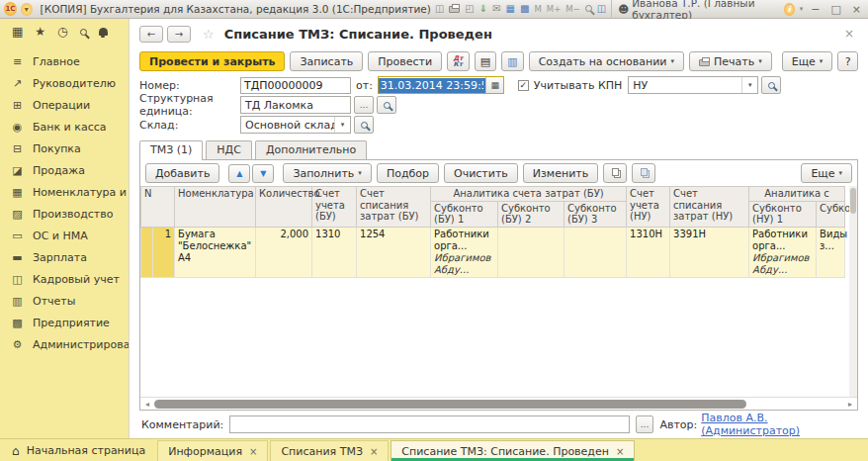 The height and width of the screenshot is (461, 868). What do you see at coordinates (64, 127) in the screenshot?
I see `sidebar-item-bank-i-kassa: ◉Банк и касса` at bounding box center [64, 127].